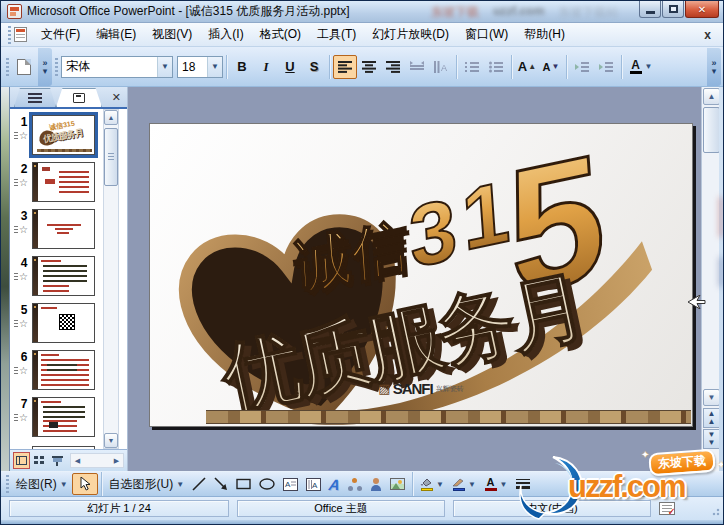 Image resolution: width=724 pixels, height=525 pixels. Describe the element at coordinates (58, 460) in the screenshot. I see `slideshow-view-button` at that location.